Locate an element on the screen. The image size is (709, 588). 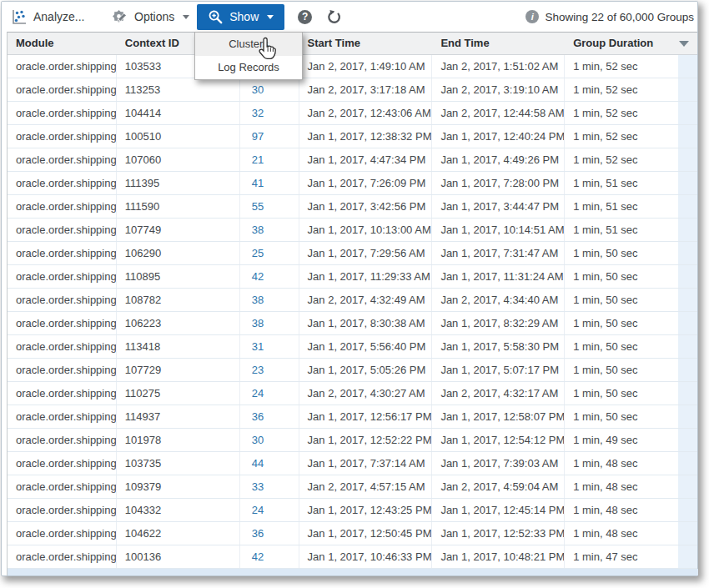
column-header-end_time: End Time is located at coordinates (499, 43).